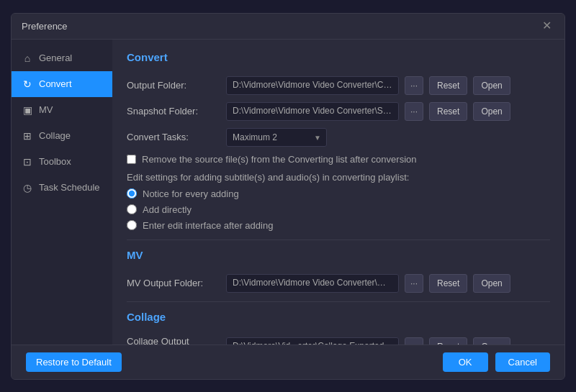 This screenshot has width=576, height=392. I want to click on snapshot-folder-label: Snapshot Folder:, so click(174, 111).